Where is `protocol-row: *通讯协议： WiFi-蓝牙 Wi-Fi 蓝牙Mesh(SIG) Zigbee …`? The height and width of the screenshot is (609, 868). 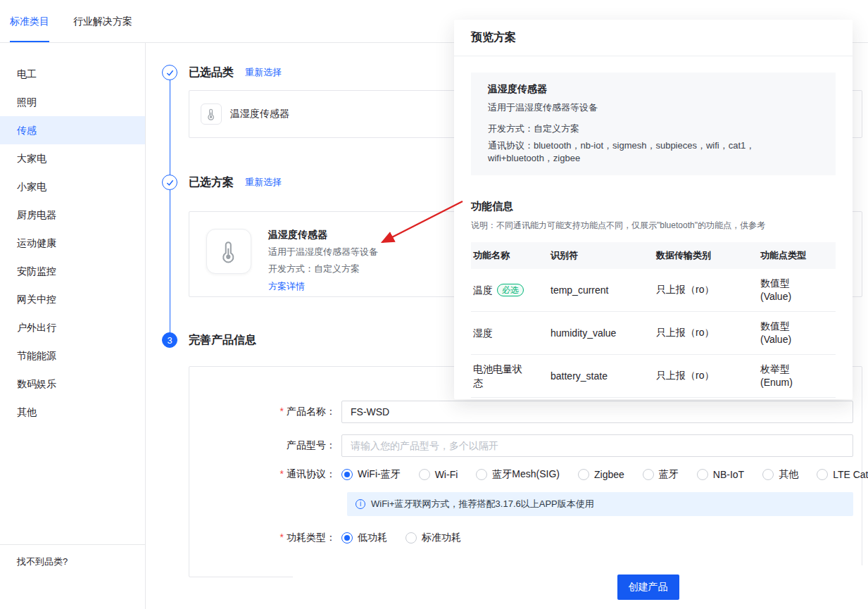 protocol-row: *通讯协议： WiFi-蓝牙 Wi-Fi 蓝牙Mesh(SIG) Zigbee … is located at coordinates (521, 475).